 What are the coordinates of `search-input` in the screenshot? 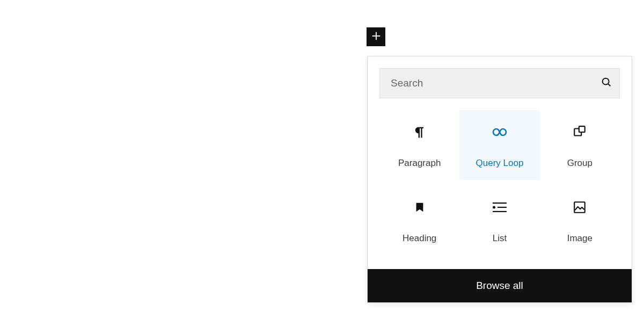 It's located at (487, 83).